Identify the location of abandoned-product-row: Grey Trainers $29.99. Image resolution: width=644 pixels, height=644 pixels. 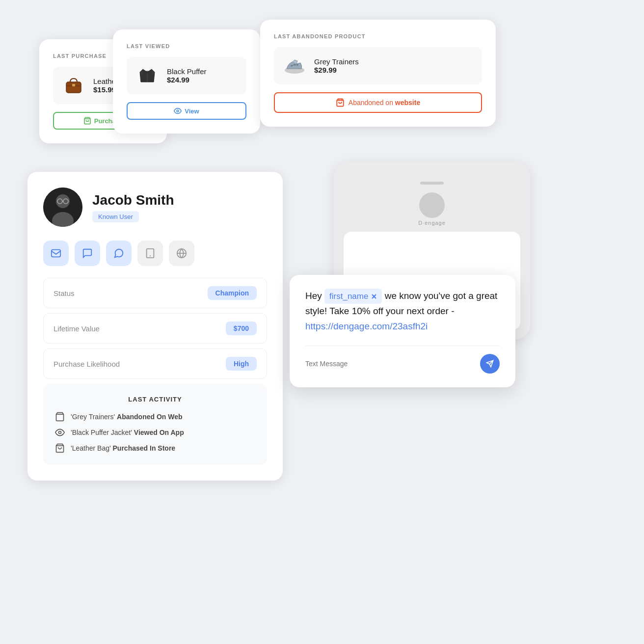
(378, 66).